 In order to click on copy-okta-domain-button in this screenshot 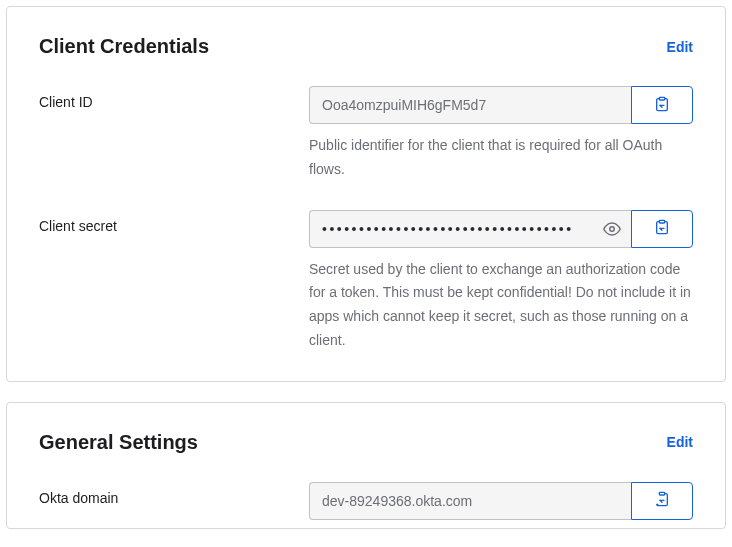, I will do `click(662, 501)`.